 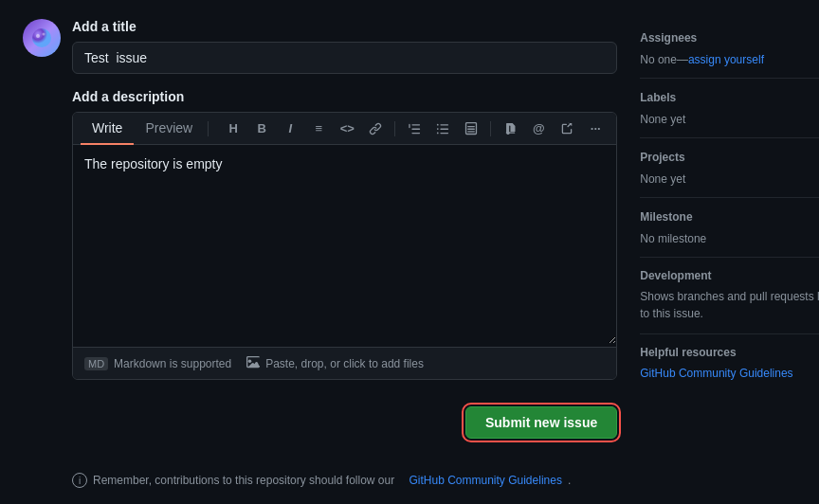 What do you see at coordinates (730, 157) in the screenshot?
I see `projects-header: Projects ⚙` at bounding box center [730, 157].